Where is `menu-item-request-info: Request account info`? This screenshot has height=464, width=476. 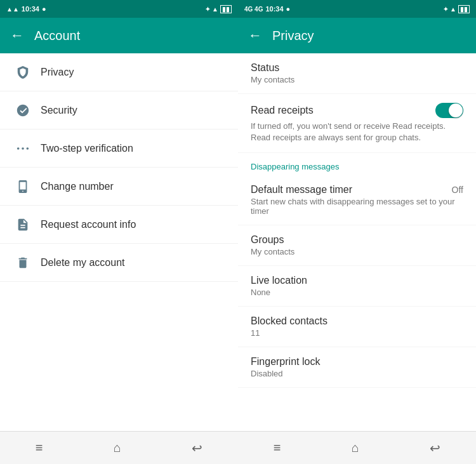 menu-item-request-info: Request account info is located at coordinates (119, 225).